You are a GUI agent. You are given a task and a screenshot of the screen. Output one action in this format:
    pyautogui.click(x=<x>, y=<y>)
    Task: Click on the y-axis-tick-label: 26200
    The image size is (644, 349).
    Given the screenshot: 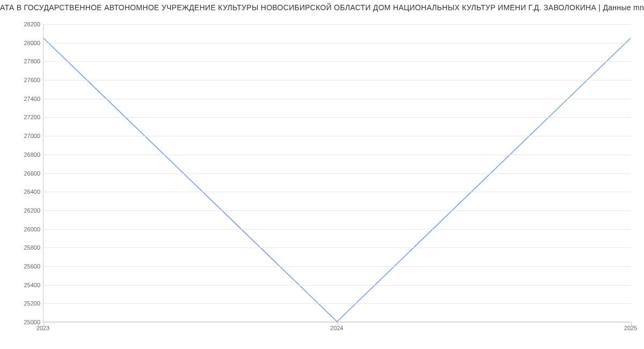 What is the action you would take?
    pyautogui.click(x=21, y=210)
    